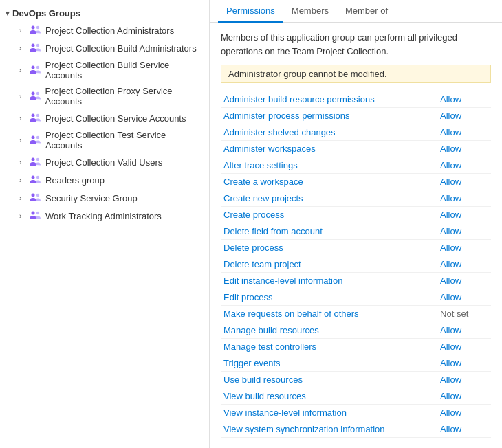 Image resolution: width=502 pixels, height=448 pixels. I want to click on sidebar-item: ›Project Collection Proxy Service Accoun…, so click(105, 96).